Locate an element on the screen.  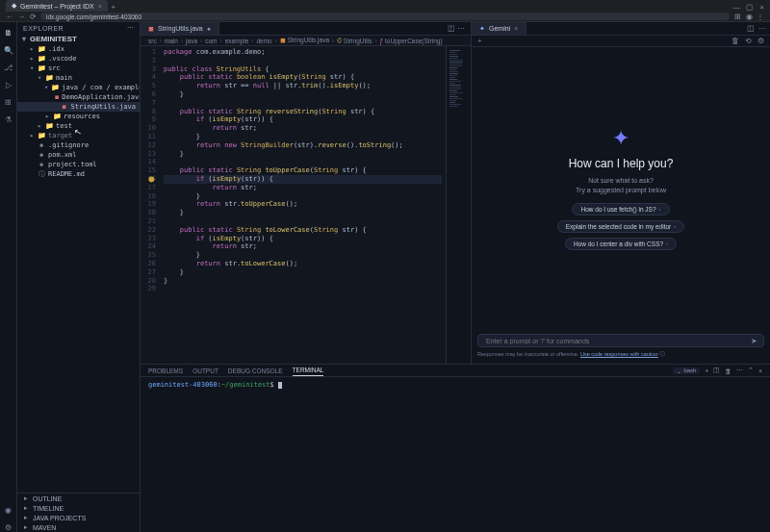
maximize-panel-icon: ⌃ is located at coordinates (751, 370).